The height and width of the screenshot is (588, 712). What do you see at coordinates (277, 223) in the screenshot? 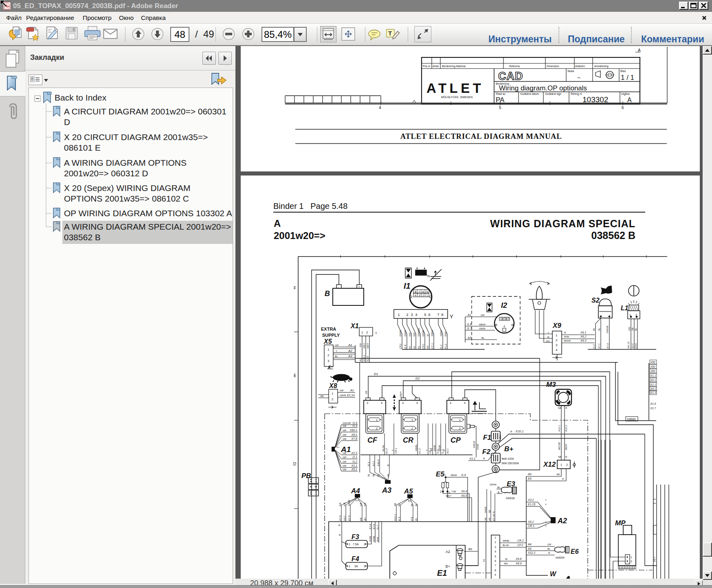
I see `svg-text: A` at bounding box center [277, 223].